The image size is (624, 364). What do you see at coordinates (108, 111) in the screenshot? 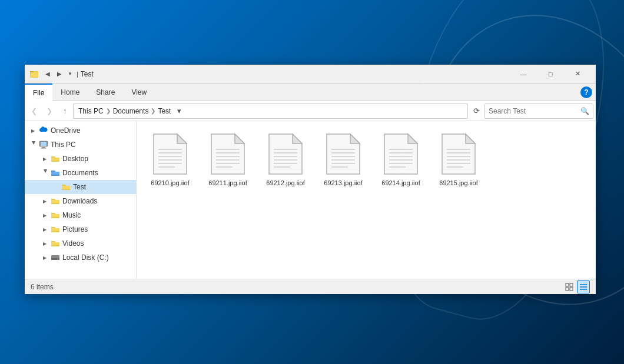
I see `path-sep-1: ❯` at bounding box center [108, 111].